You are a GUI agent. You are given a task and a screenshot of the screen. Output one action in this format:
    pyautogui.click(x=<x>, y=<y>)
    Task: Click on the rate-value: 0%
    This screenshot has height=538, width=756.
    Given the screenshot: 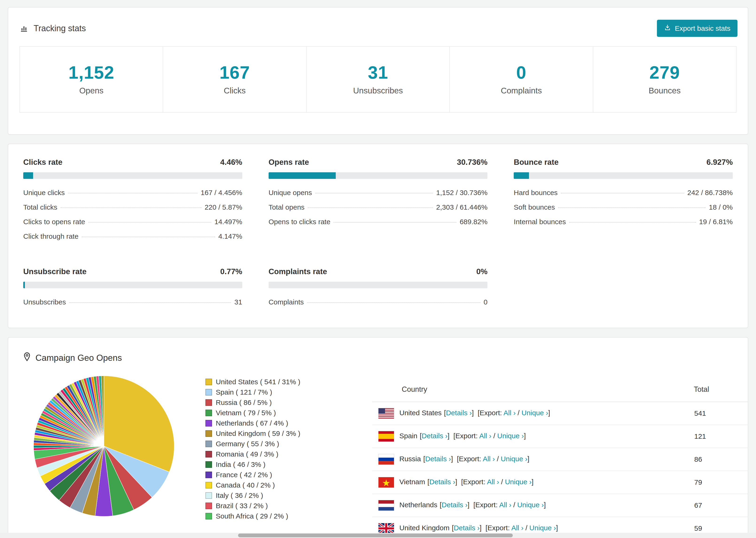 What is the action you would take?
    pyautogui.click(x=482, y=272)
    